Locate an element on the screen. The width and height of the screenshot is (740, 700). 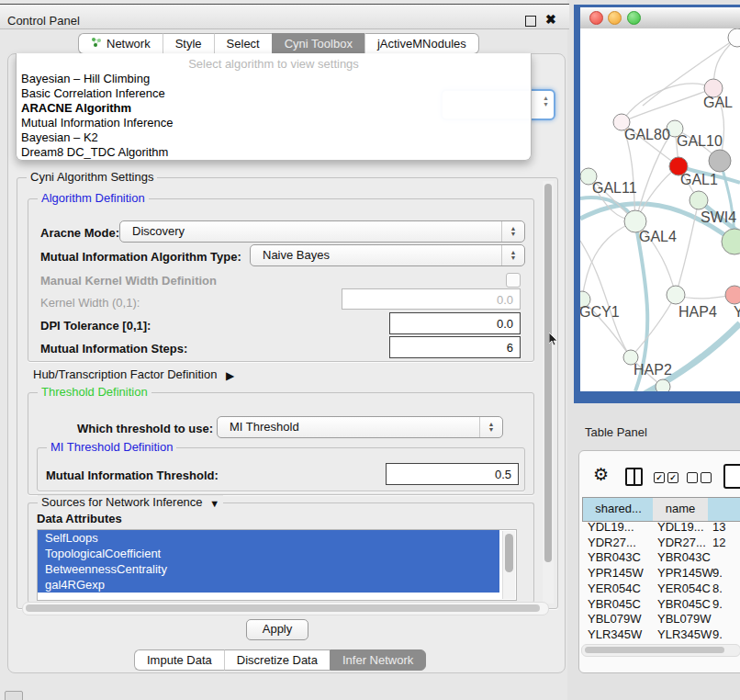
aracne-mode-label: Aracne Mode: is located at coordinates (80, 233).